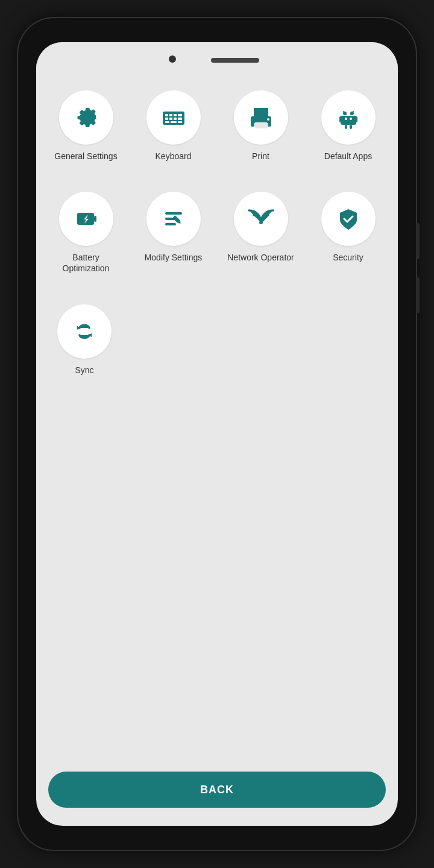 The image size is (434, 868). Describe the element at coordinates (84, 332) in the screenshot. I see `icon-circle-sync` at that location.